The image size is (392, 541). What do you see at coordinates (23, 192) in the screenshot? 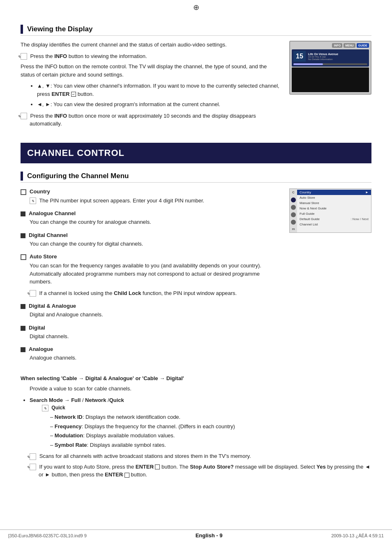
I see `country-checkbox` at bounding box center [23, 192].